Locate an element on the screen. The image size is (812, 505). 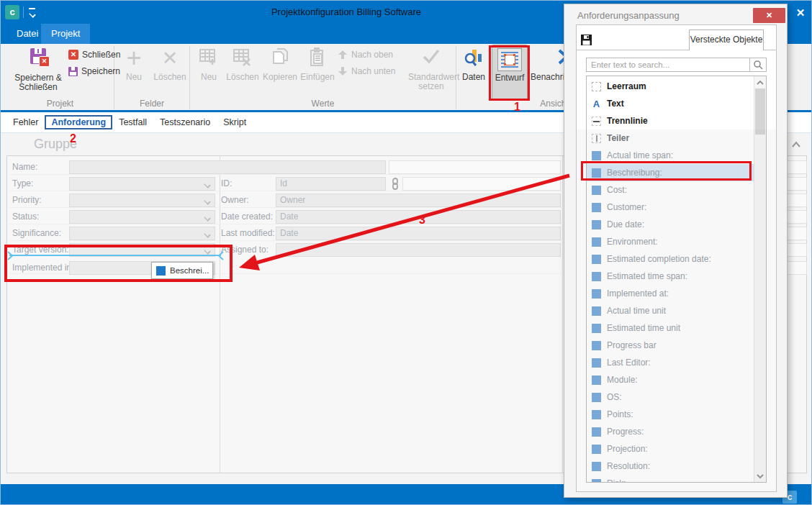
palette-scrollbar is located at coordinates (760, 279).